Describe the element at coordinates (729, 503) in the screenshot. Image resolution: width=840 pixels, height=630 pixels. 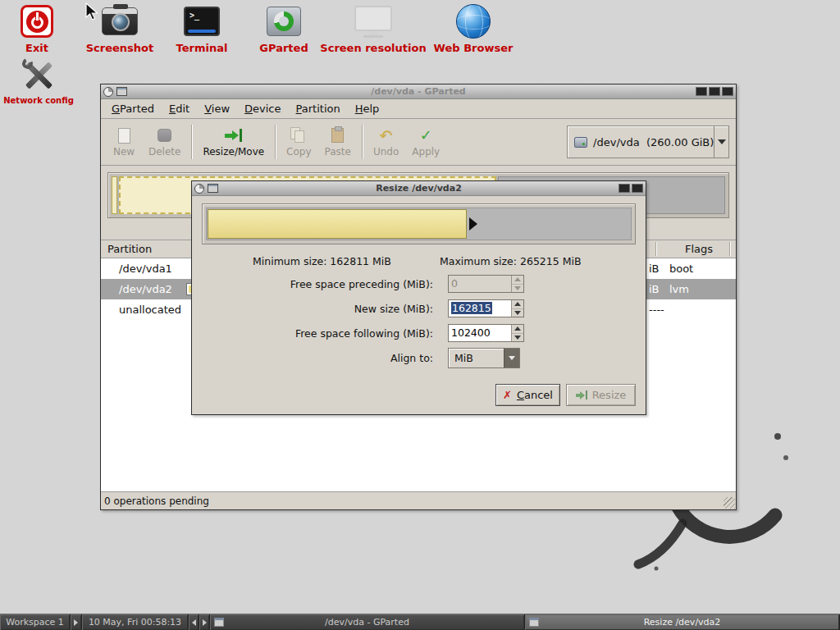
I see `resize-grip` at that location.